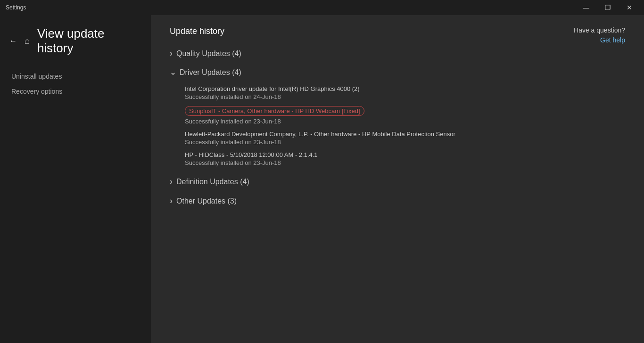 This screenshot has height=343, width=644. I want to click on update-title: HP - HIDClass - 5/10/2018 12:00:00 AM - …, so click(405, 155).